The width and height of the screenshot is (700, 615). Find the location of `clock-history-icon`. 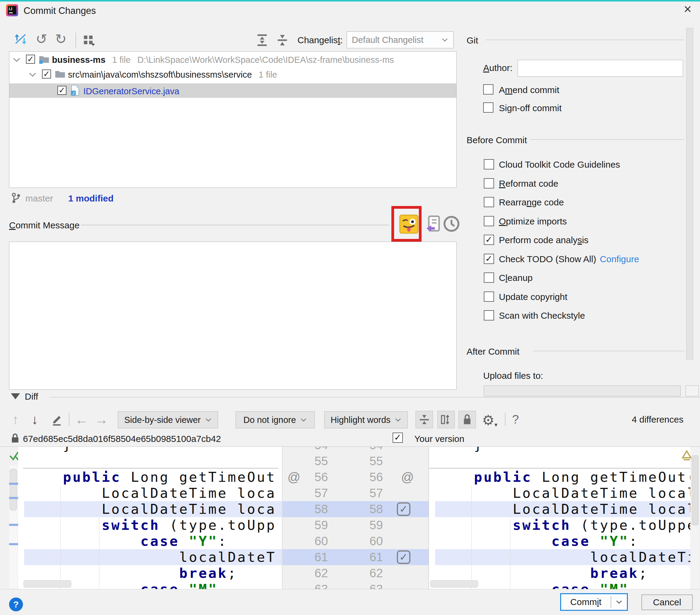

clock-history-icon is located at coordinates (451, 224).